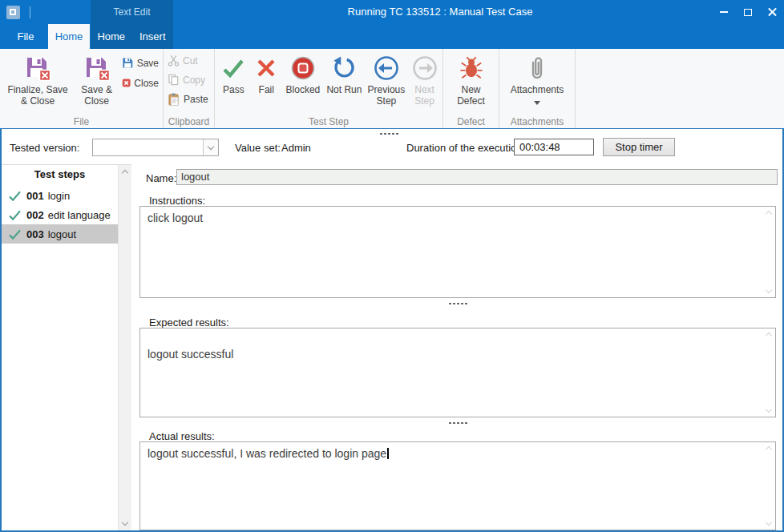 Image resolution: width=784 pixels, height=532 pixels. What do you see at coordinates (345, 83) in the screenshot?
I see `not-run-button: Not Run` at bounding box center [345, 83].